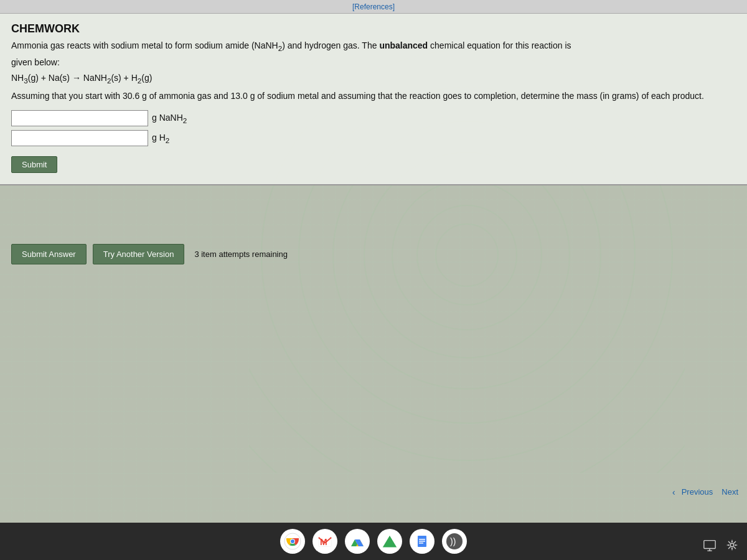  I want to click on chrome-taskbar-icon, so click(293, 541).